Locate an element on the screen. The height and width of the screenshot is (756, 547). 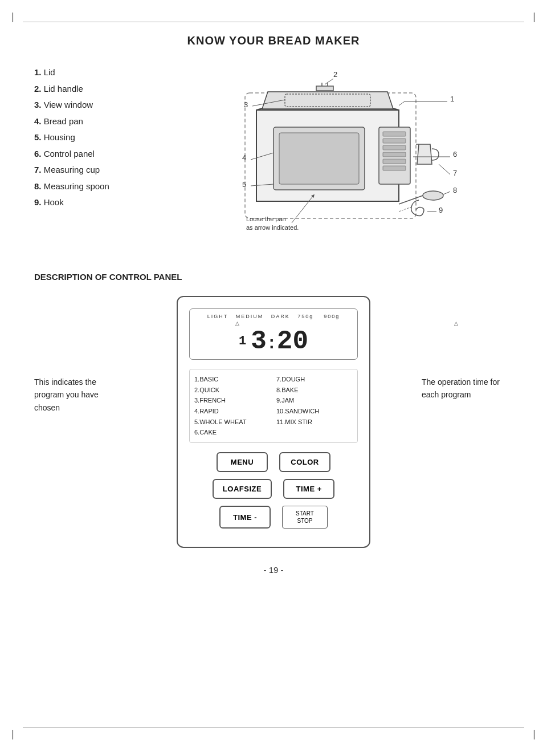
program-list-area: 1.BASIC 2.QUICK 3.FRENCH 4.RAPID 5.WHOLE… is located at coordinates (274, 406).